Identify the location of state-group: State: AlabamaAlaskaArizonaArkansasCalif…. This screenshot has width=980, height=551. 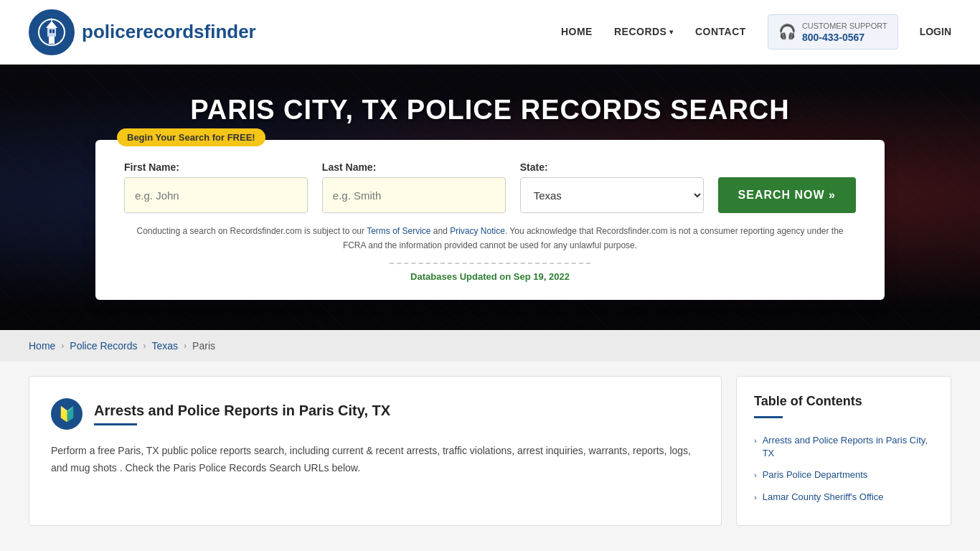
(612, 187).